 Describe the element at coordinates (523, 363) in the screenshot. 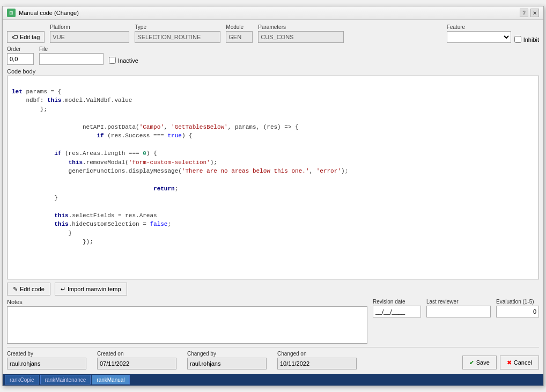

I see `cancel-label: Cancel` at that location.